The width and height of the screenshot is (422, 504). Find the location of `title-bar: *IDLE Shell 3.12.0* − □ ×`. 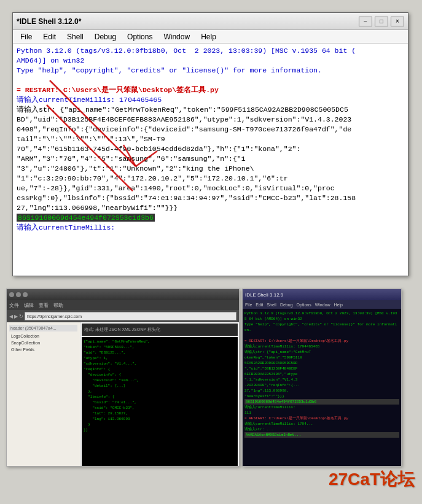

title-bar: *IDLE Shell 3.12.0* − □ × is located at coordinates (210, 21).